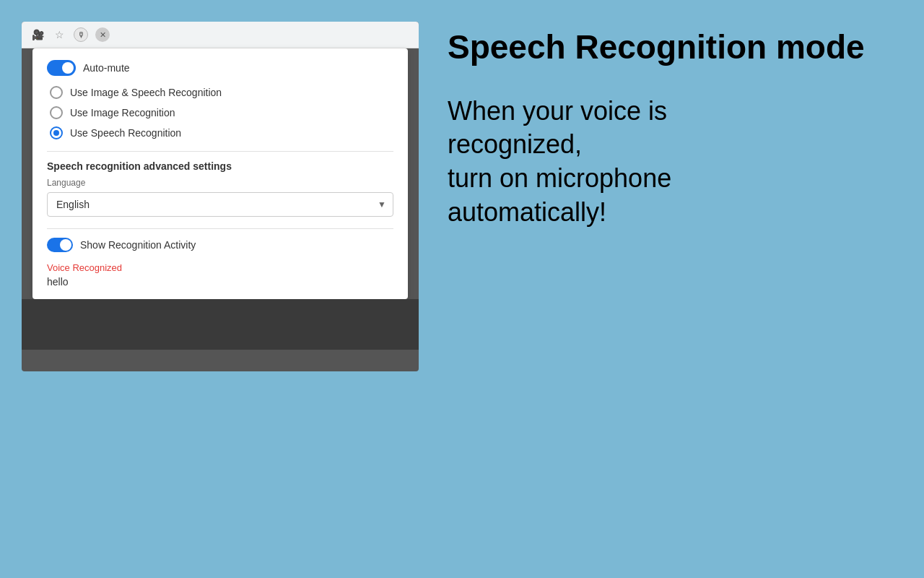 Image resolution: width=924 pixels, height=578 pixels. Describe the element at coordinates (146, 92) in the screenshot. I see `radio-label-image-speech: Use Image & Speech Recognition` at that location.